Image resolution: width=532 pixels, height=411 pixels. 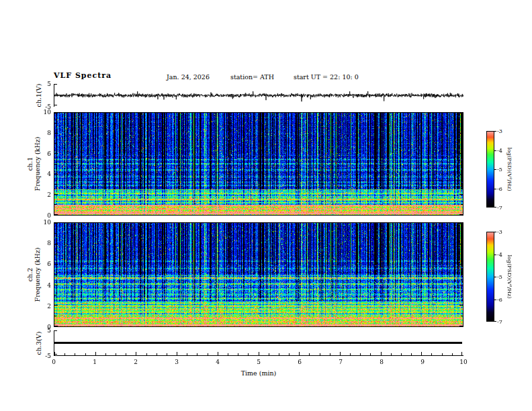 I want to click on colorbar-tick-label: -7, so click(x=500, y=208).